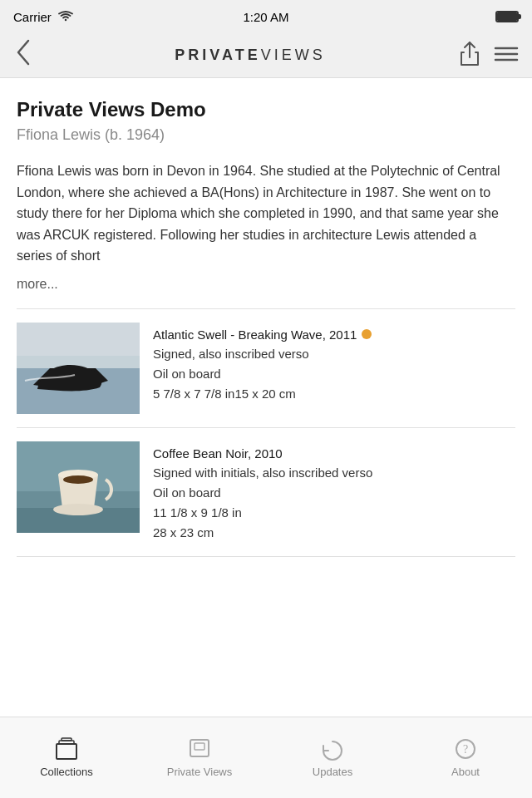 This screenshot has width=532, height=798. I want to click on tab-collections-label: Collections, so click(66, 771).